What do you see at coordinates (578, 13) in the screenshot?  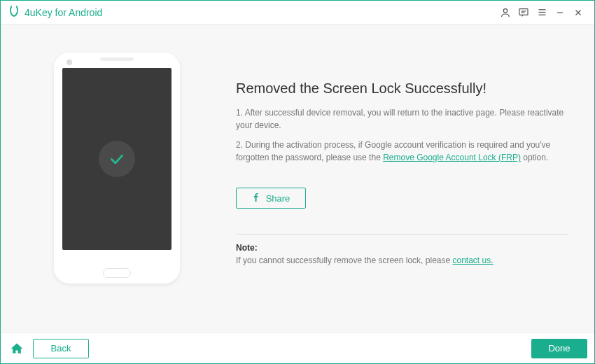 I see `close-icon` at bounding box center [578, 13].